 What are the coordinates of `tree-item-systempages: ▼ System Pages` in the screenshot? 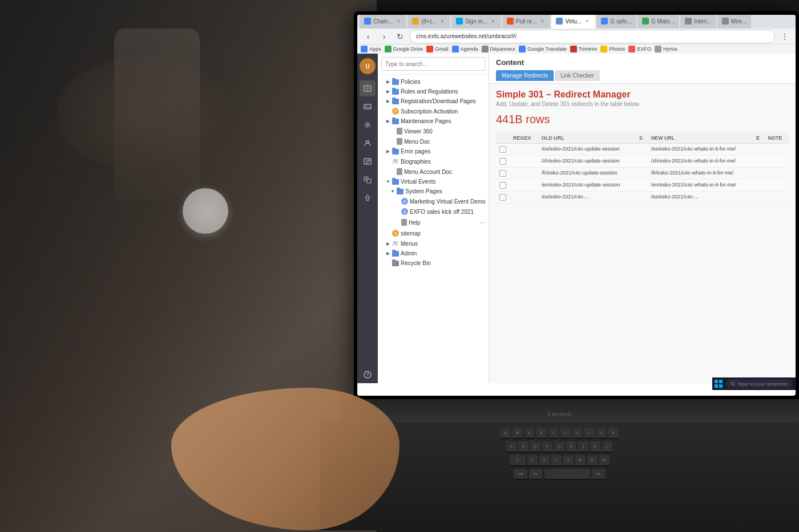 It's located at (433, 192).